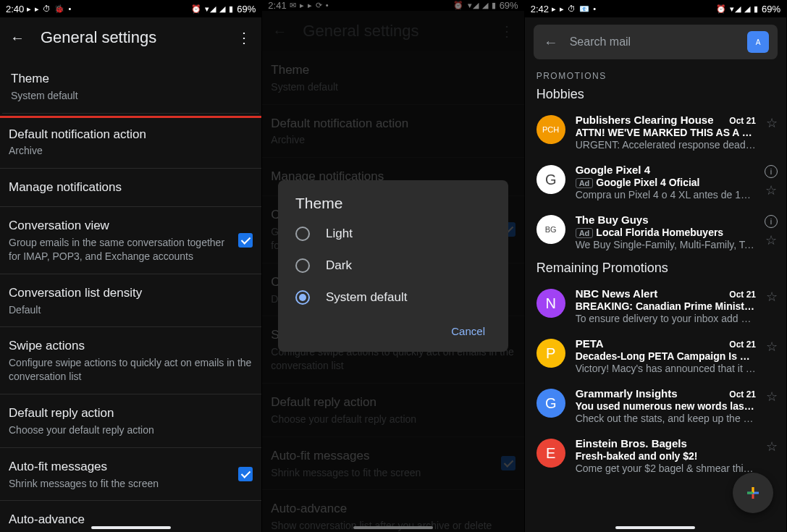  What do you see at coordinates (666, 406) in the screenshot?
I see `email-subject: You used numerous new words last week!` at bounding box center [666, 406].